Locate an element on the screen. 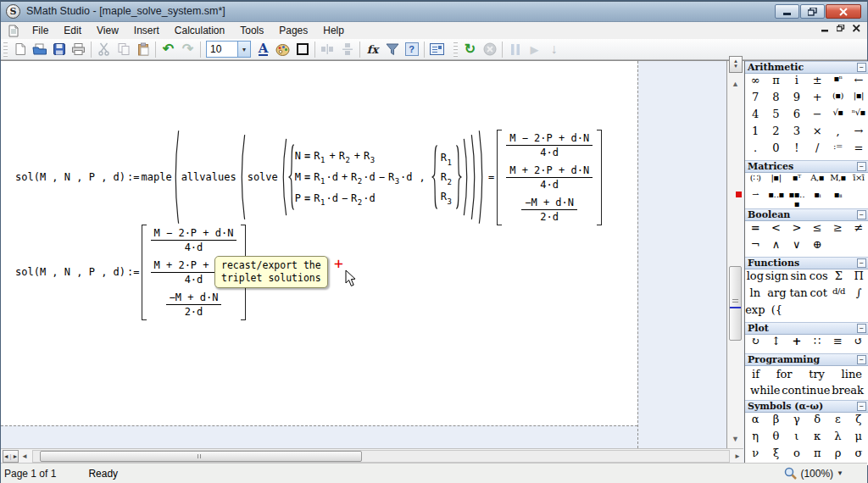 The image size is (868, 483). key-multiply: × is located at coordinates (817, 133).